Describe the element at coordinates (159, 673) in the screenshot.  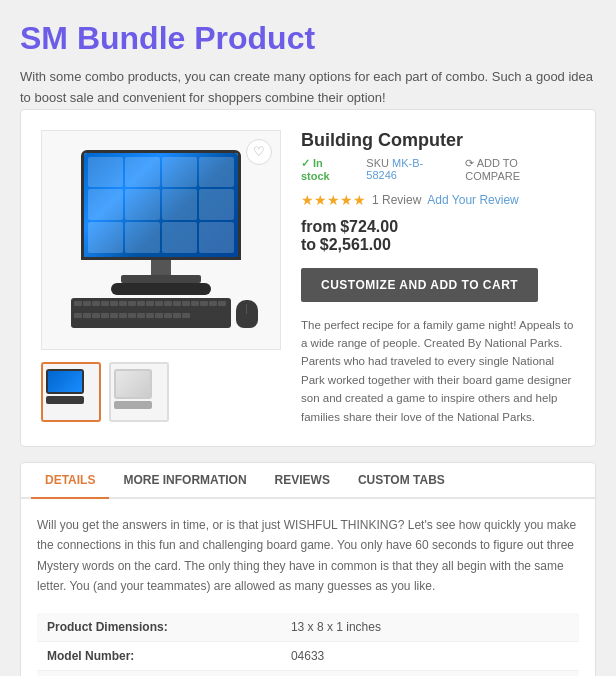
I see `spec-label: Date First Available:` at that location.